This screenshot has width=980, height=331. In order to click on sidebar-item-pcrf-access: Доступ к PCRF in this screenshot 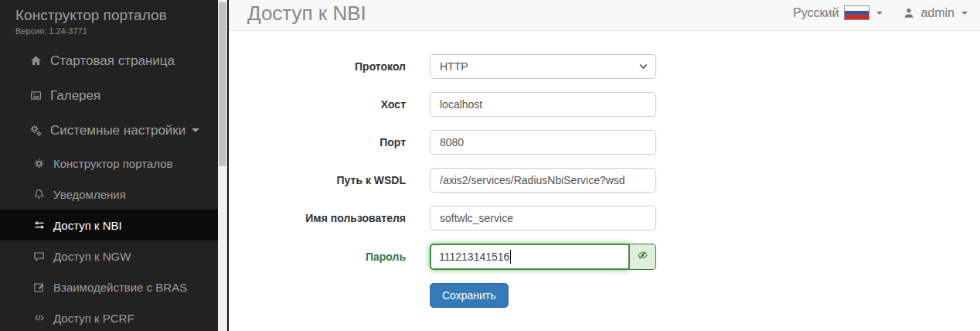, I will do `click(109, 317)`.